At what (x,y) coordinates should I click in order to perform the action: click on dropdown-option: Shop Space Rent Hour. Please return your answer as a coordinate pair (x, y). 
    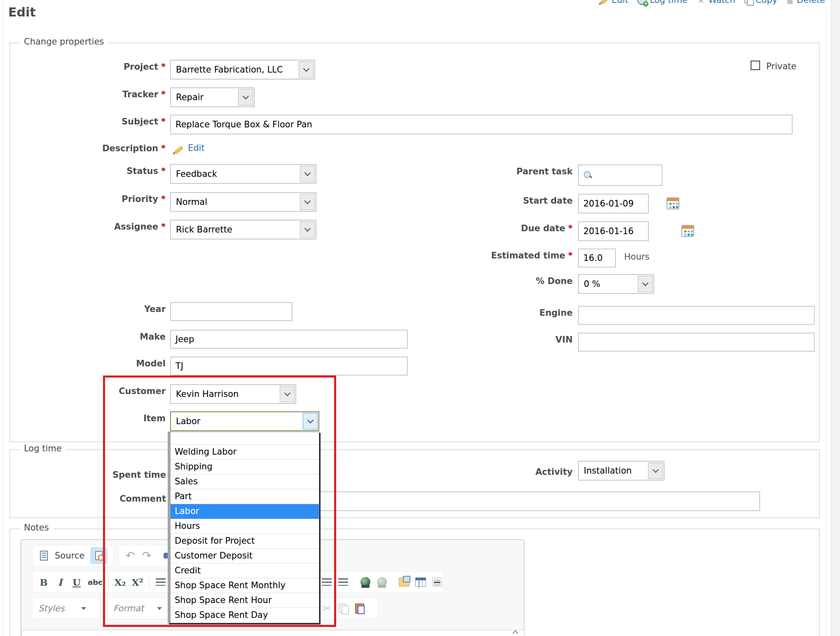
    Looking at the image, I should click on (245, 601).